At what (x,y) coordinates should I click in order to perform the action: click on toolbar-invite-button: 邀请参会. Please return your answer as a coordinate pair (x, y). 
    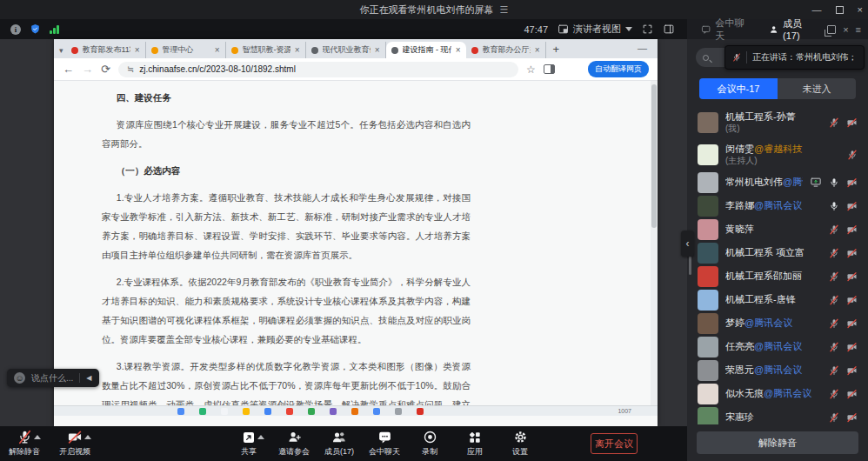
    Looking at the image, I should click on (294, 444).